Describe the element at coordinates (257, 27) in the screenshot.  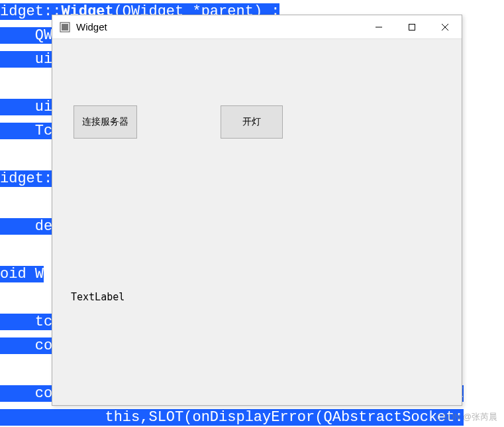
I see `window-titlebar: Widget` at that location.